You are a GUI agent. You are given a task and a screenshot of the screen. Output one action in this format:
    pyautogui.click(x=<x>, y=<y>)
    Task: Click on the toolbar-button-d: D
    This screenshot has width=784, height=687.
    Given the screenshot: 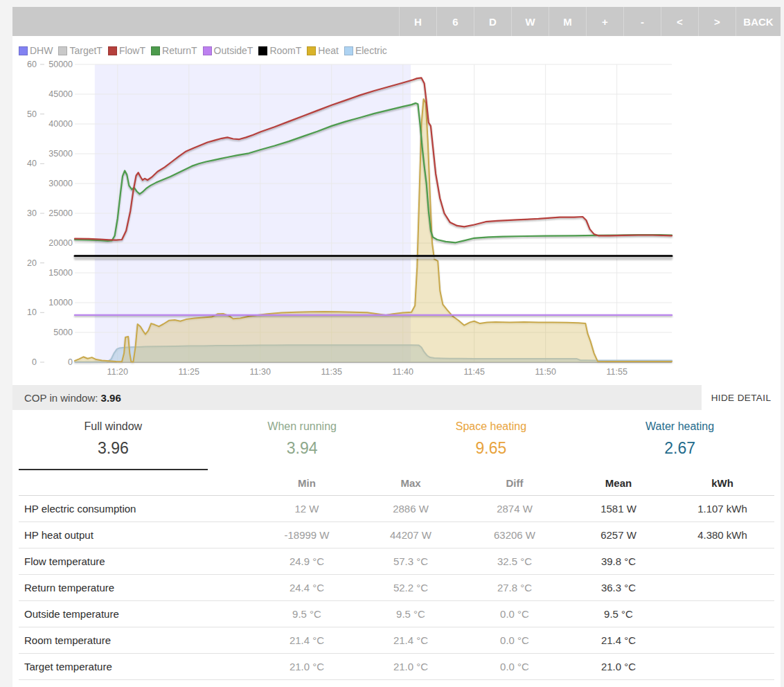 What is the action you would take?
    pyautogui.click(x=492, y=21)
    